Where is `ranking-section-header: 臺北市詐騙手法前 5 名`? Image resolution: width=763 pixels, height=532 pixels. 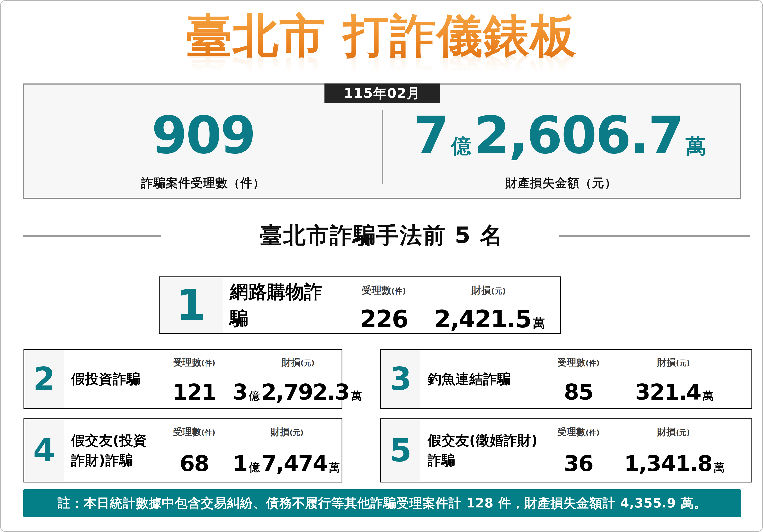
ranking-section-header: 臺北市詐騙手法前 5 名 is located at coordinates (382, 238).